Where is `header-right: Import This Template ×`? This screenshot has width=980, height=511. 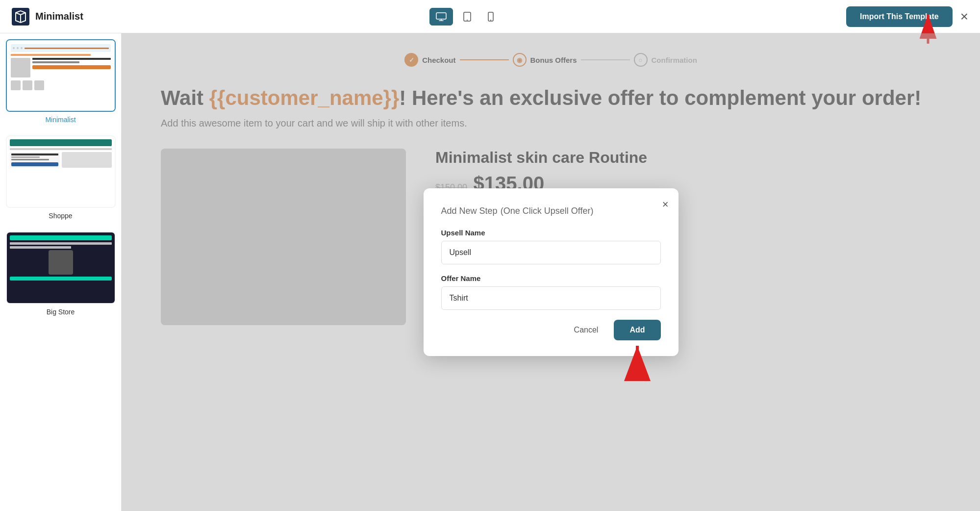 header-right: Import This Template × is located at coordinates (907, 17).